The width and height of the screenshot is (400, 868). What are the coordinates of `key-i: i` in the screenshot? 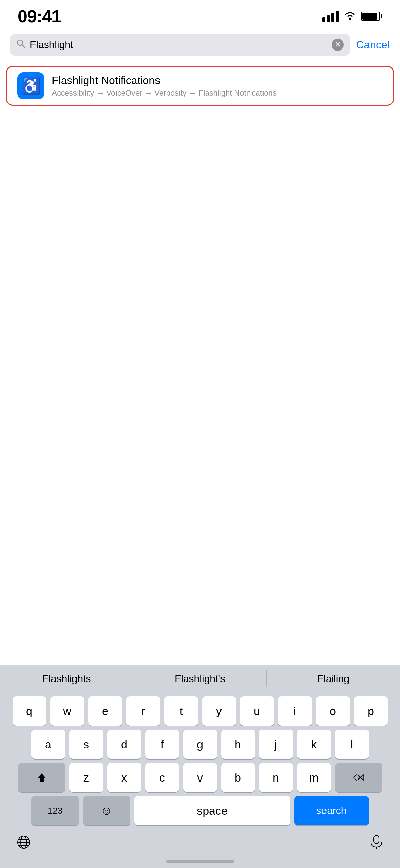 It's located at (295, 711).